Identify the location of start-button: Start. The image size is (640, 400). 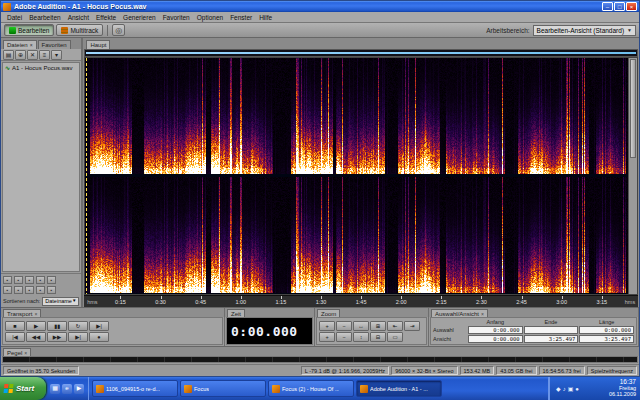
(23, 388).